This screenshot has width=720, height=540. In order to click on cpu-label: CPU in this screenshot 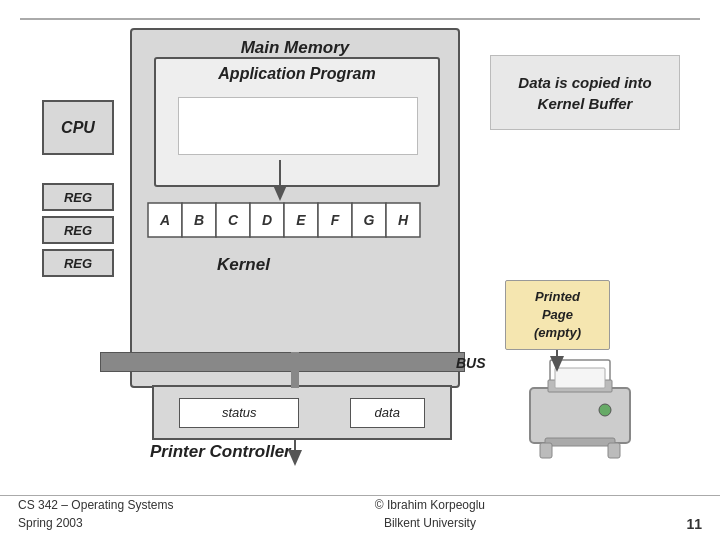, I will do `click(78, 128)`.